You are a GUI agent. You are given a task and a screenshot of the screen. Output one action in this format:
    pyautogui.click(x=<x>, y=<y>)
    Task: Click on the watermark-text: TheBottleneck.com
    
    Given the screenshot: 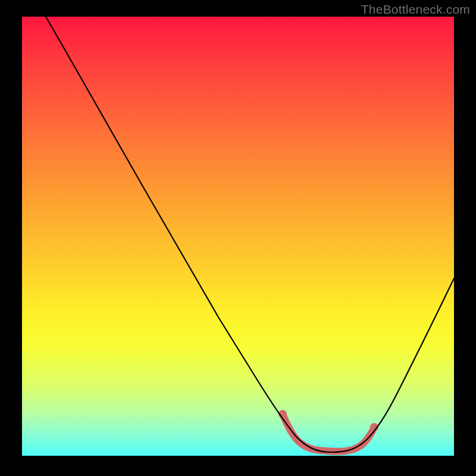 What is the action you would take?
    pyautogui.click(x=415, y=10)
    